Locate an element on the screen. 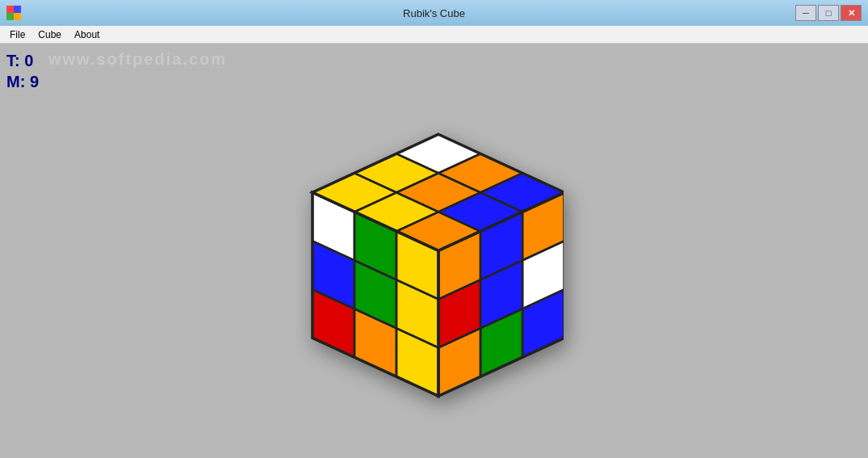  stat-t: T: 0 is located at coordinates (19, 61).